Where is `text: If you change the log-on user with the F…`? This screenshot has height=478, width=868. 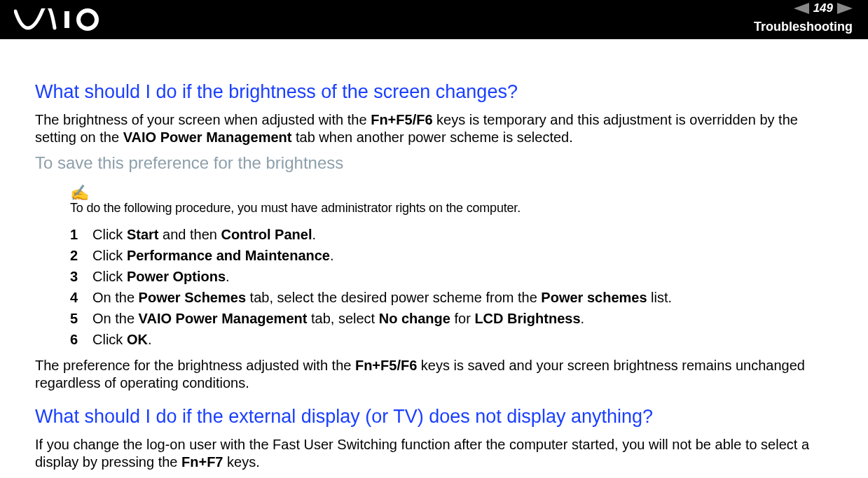 text: If you change the log-on user with the F… is located at coordinates (422, 454).